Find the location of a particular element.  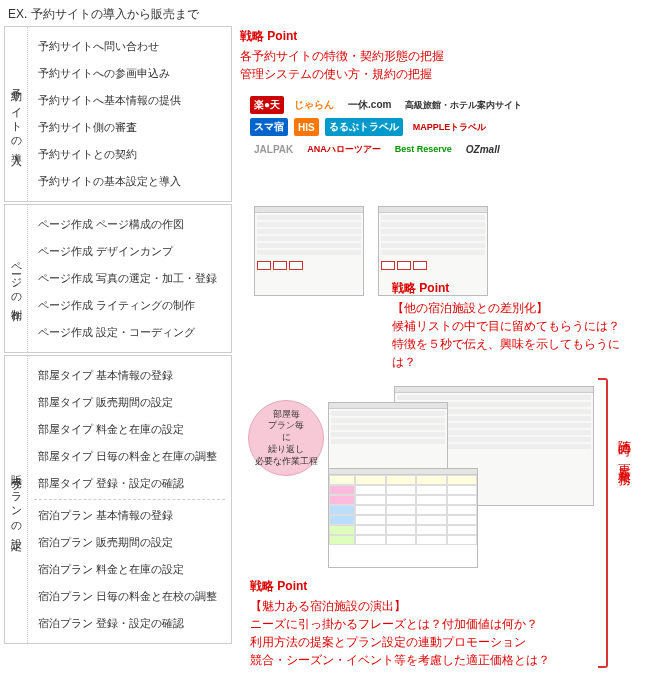

screenshot-mock is located at coordinates (309, 251).